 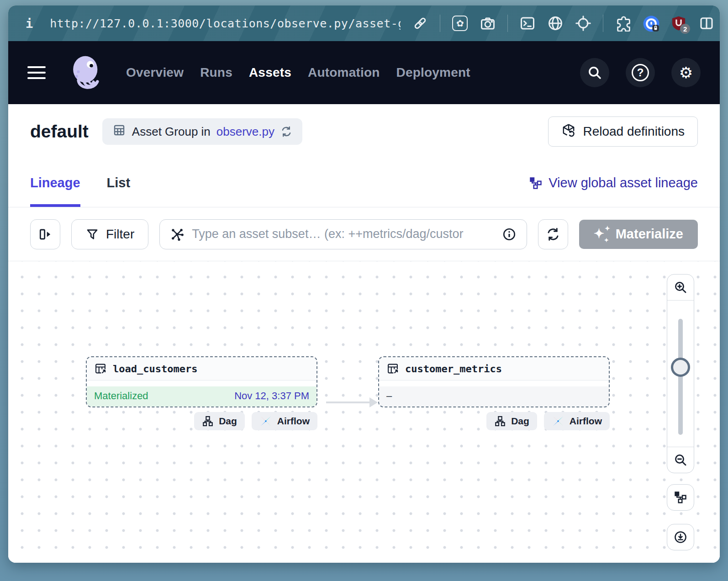 I want to click on password-manager-icon, so click(x=651, y=23).